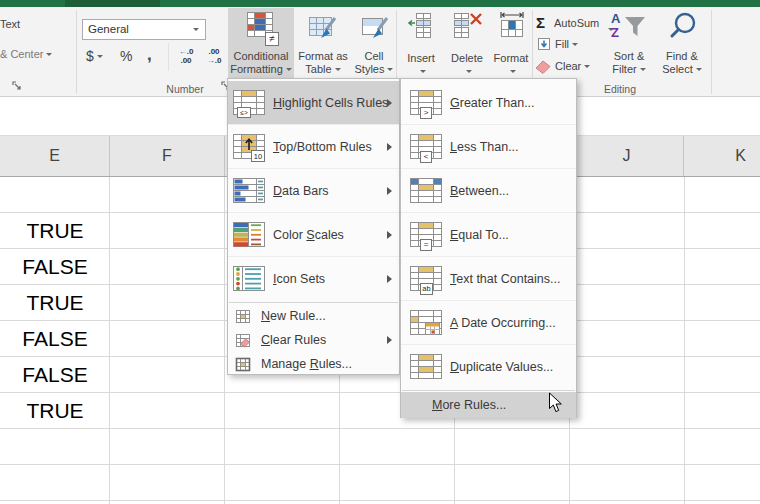  Describe the element at coordinates (323, 29) in the screenshot. I see `format-as-table-icon` at that location.